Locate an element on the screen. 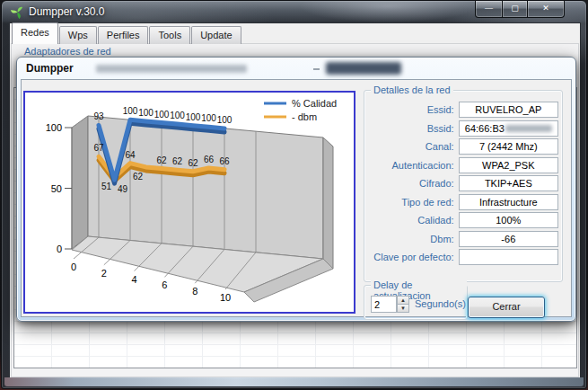  delay-value-input is located at coordinates (384, 304).